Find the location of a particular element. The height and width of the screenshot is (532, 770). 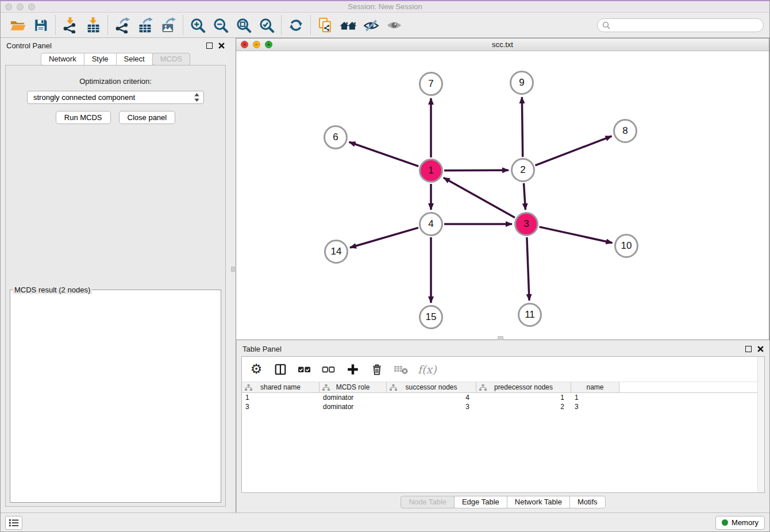

memory-button: Memory is located at coordinates (740, 523).